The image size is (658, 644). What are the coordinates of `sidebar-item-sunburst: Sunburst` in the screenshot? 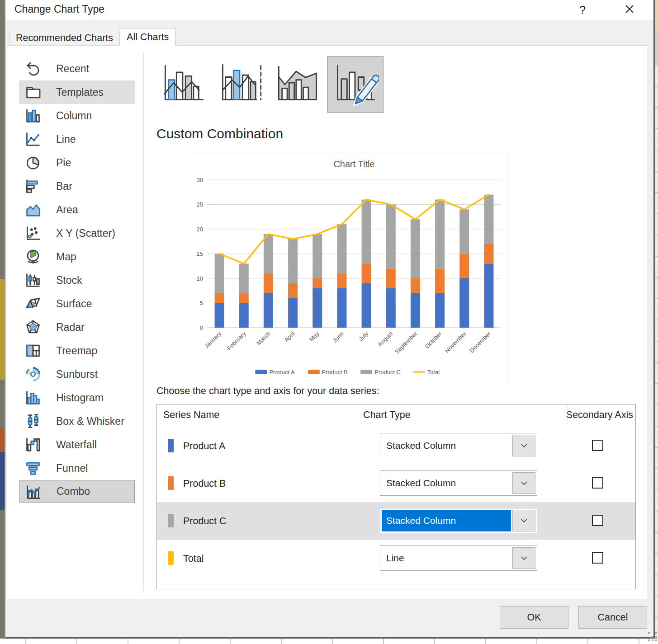 It's located at (77, 374).